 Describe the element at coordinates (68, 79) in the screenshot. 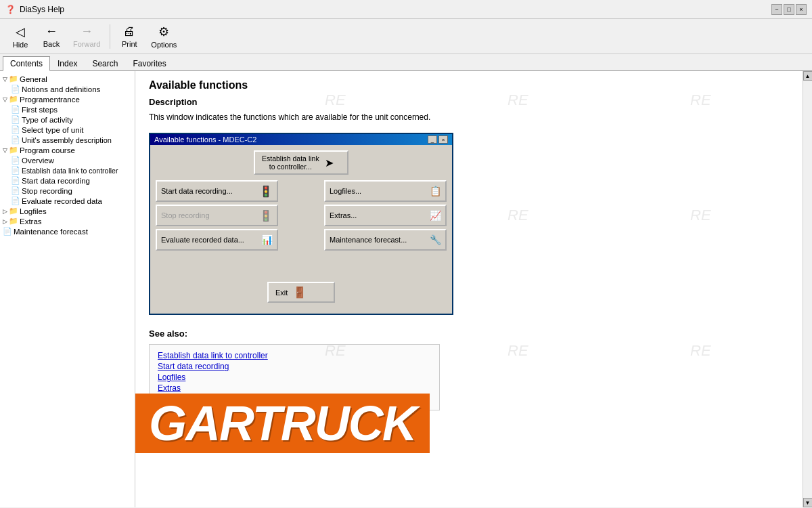

I see `sidebar-item-general: ▽ 📁 General` at that location.